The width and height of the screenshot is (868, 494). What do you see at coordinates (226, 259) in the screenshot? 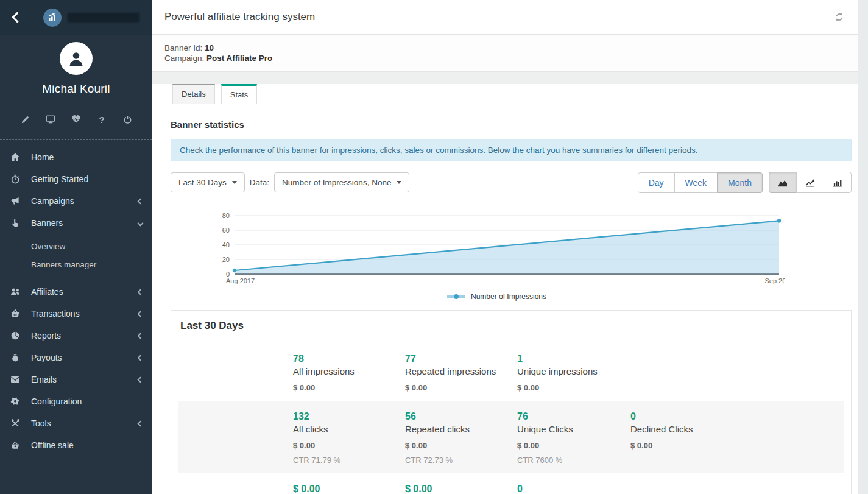
I see `svg-text: 20` at bounding box center [226, 259].